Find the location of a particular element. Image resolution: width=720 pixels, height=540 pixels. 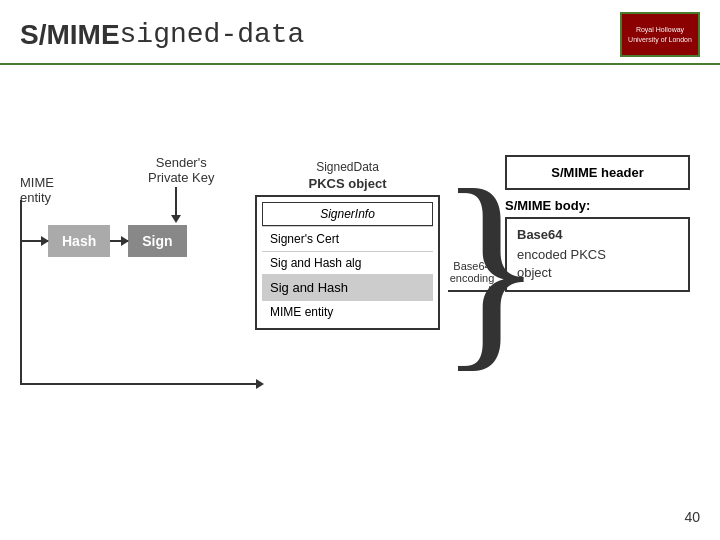

arrow-down-key is located at coordinates (176, 202).